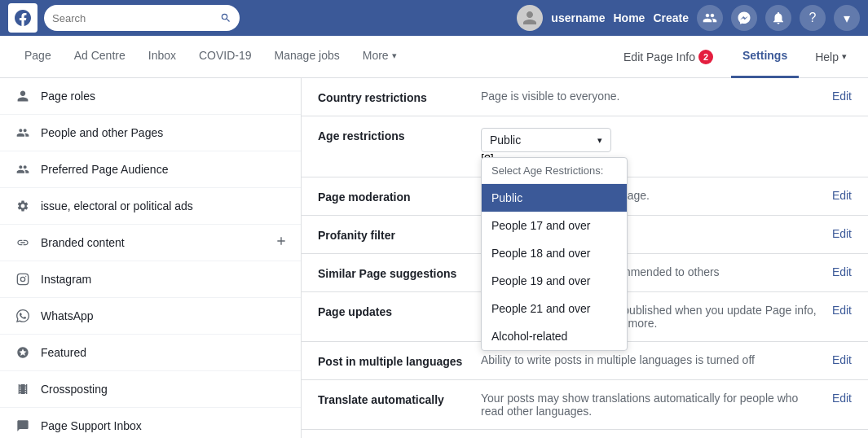 The width and height of the screenshot is (868, 438). I want to click on nav-item-inbox: Inbox, so click(162, 57).